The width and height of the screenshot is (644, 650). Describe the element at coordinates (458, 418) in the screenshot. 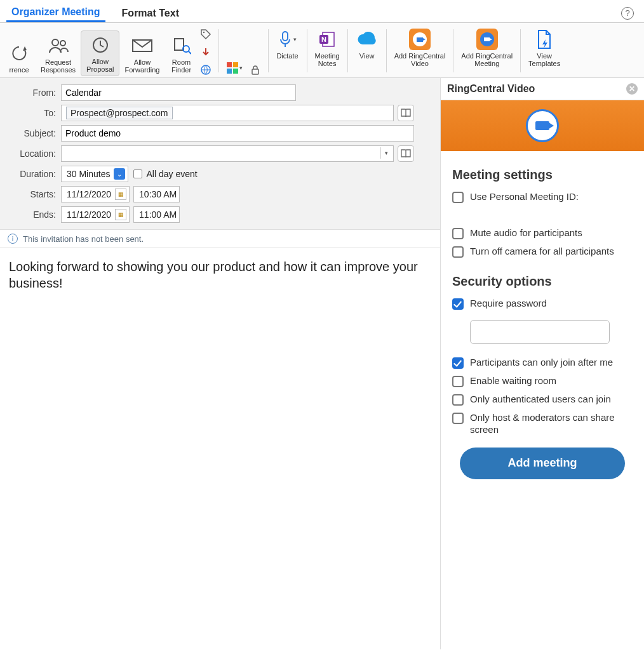

I see `host-share-checkbox` at that location.